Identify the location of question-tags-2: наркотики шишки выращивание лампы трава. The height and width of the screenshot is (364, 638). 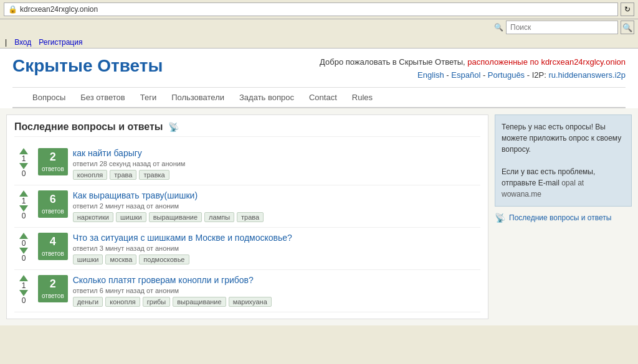
(277, 217).